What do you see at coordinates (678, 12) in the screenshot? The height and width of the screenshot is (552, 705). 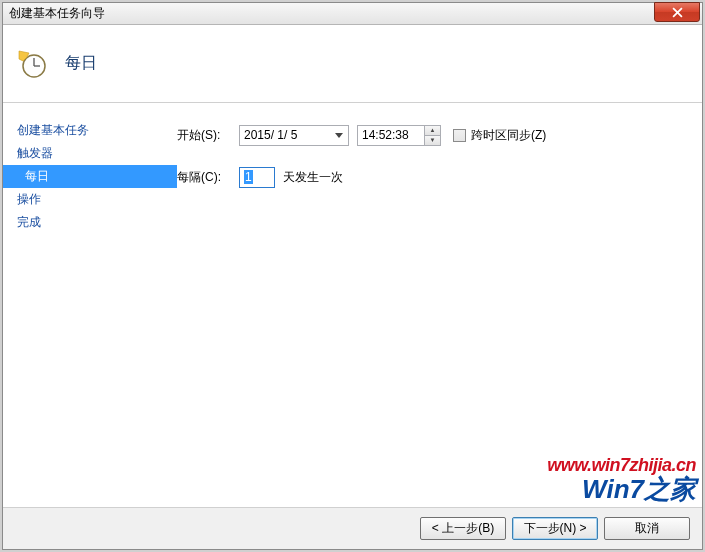 I see `close-icon` at bounding box center [678, 12].